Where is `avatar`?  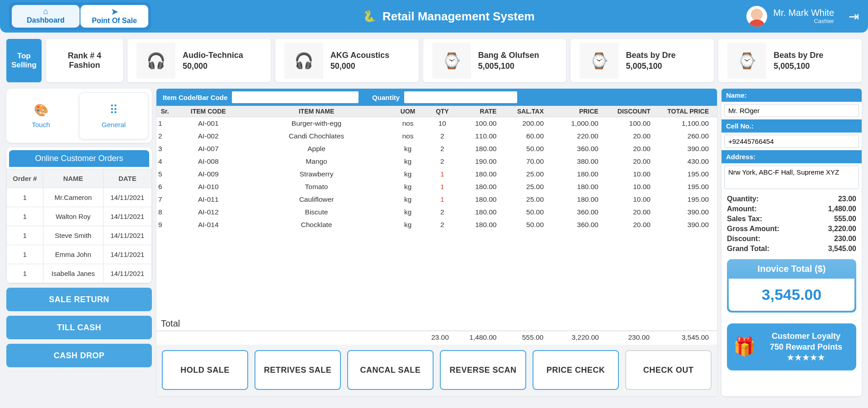
avatar is located at coordinates (757, 16).